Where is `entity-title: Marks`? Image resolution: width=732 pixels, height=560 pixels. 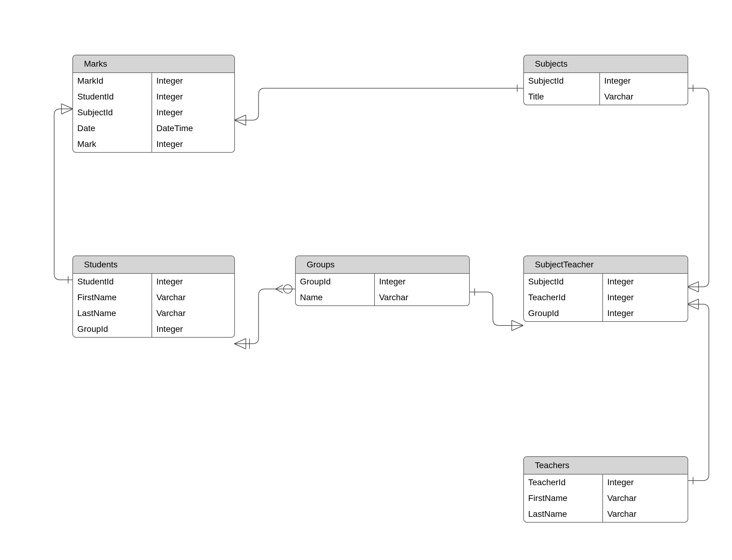 entity-title: Marks is located at coordinates (154, 64).